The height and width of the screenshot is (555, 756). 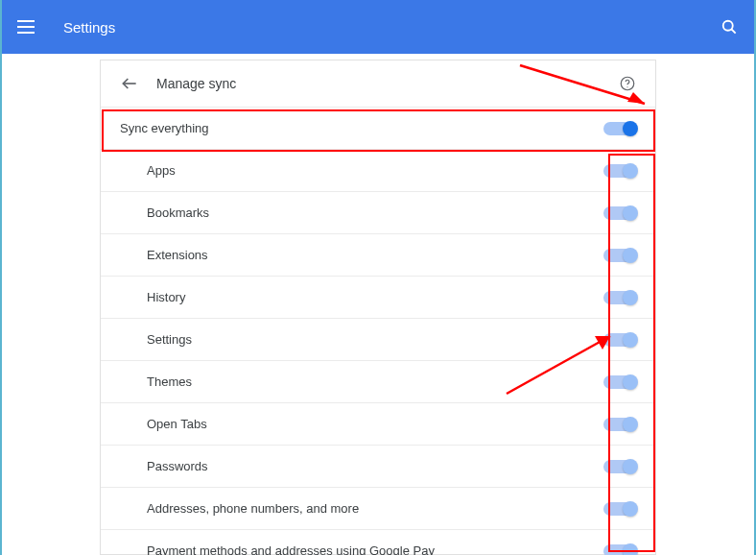 What do you see at coordinates (620, 467) in the screenshot?
I see `passwords-toggle` at bounding box center [620, 467].